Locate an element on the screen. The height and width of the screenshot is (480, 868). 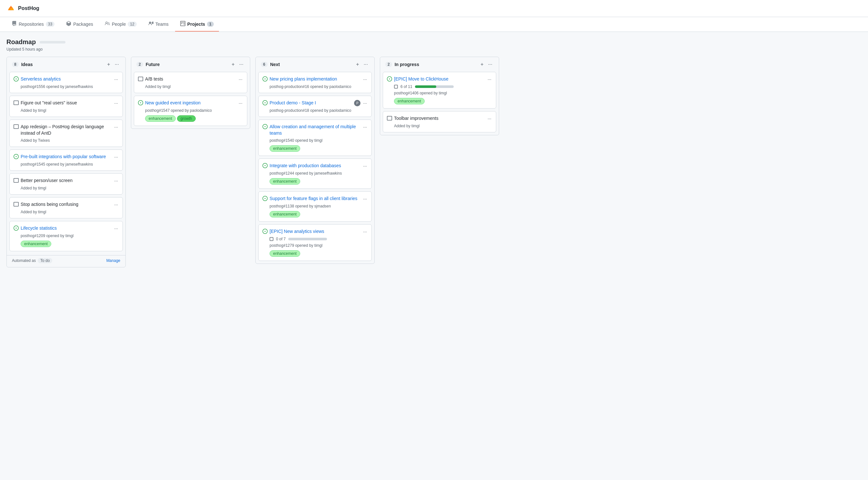
card-new-pricing-title: New pricing plans implementation is located at coordinates (315, 79).